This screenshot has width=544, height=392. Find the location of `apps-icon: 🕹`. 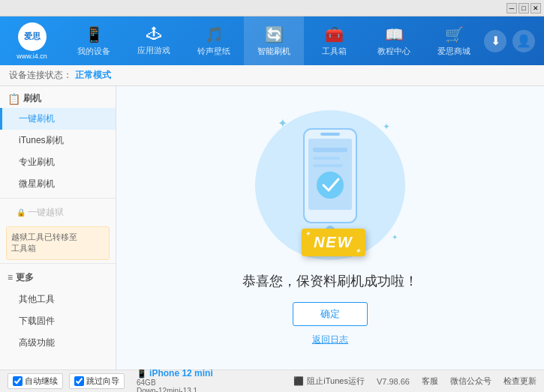

apps-icon: 🕹 is located at coordinates (154, 34).